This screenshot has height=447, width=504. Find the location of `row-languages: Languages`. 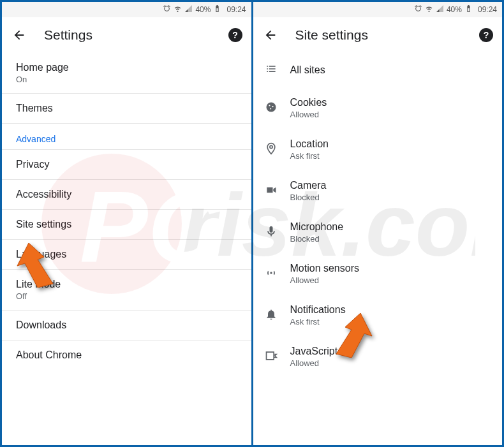

row-languages: Languages is located at coordinates (126, 255).